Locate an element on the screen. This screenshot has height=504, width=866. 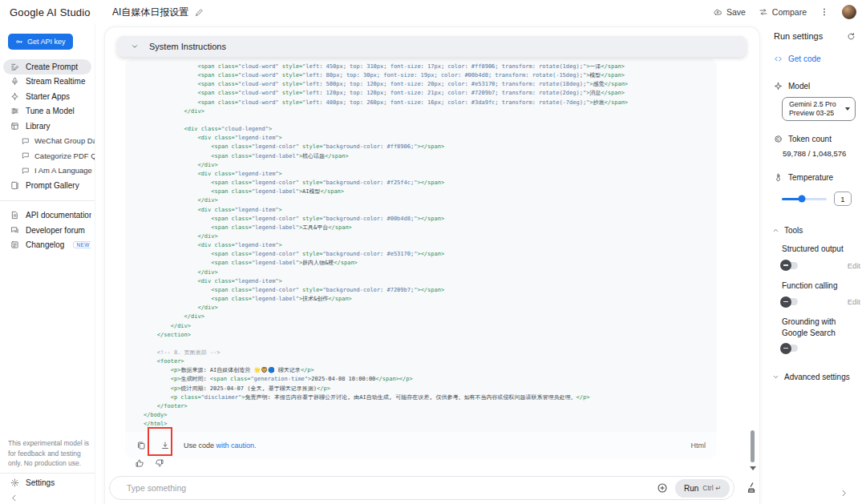
get-api-key-label: Get API key is located at coordinates (47, 42).